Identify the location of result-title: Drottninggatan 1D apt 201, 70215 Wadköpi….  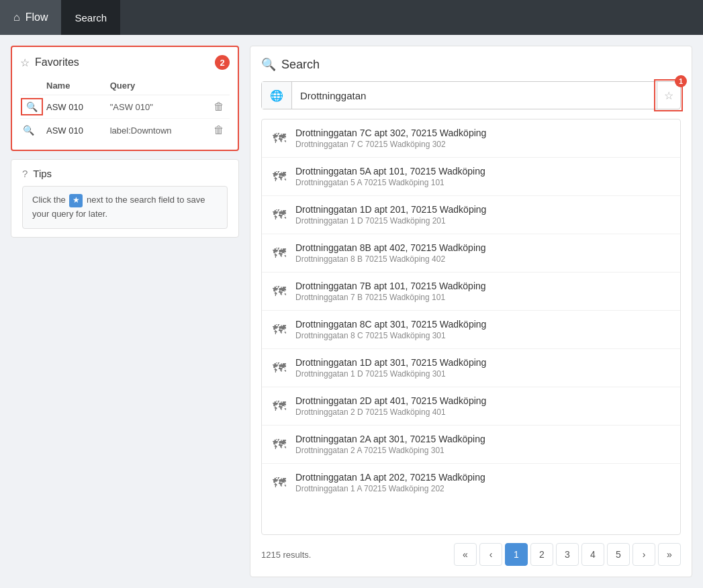
(391, 209).